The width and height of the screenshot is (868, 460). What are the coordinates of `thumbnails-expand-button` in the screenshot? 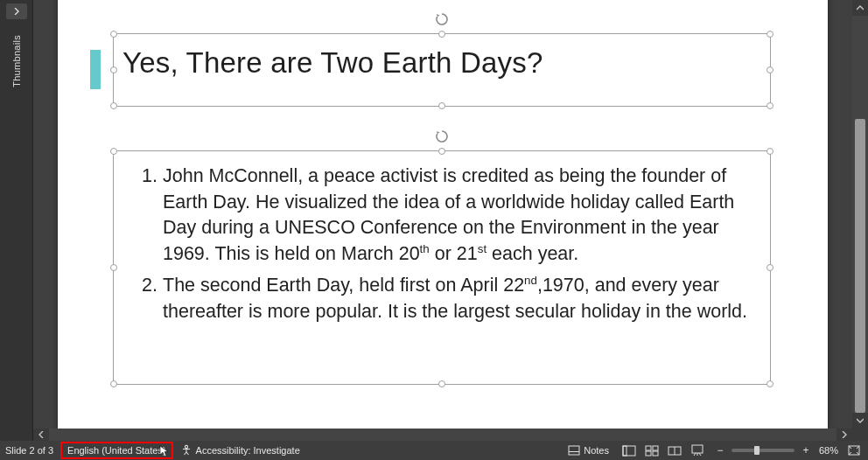 It's located at (17, 11).